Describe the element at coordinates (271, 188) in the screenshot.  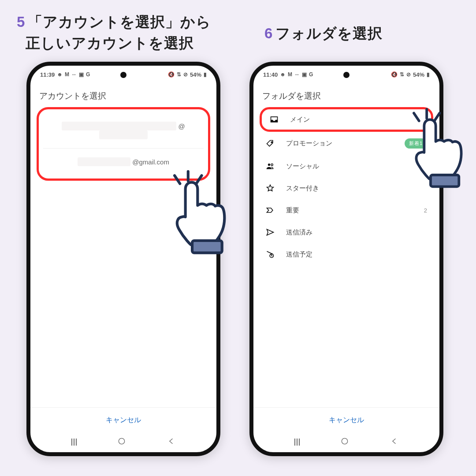
I see `star-icon` at that location.